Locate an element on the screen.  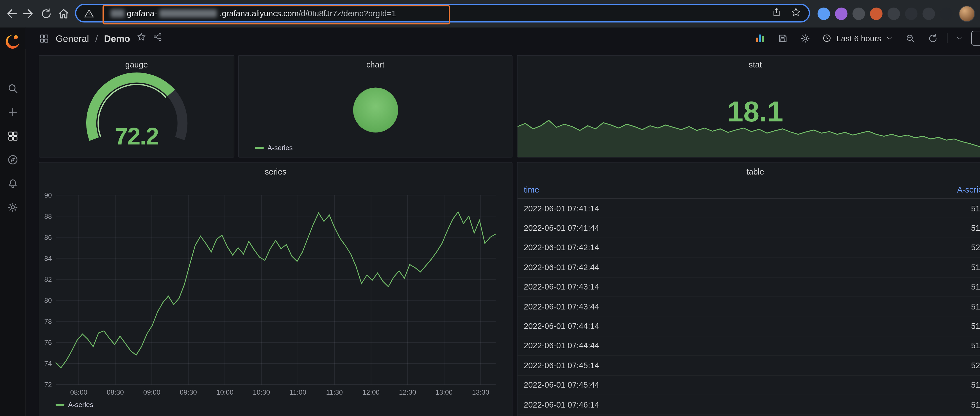
bookmark-button is located at coordinates (796, 13).